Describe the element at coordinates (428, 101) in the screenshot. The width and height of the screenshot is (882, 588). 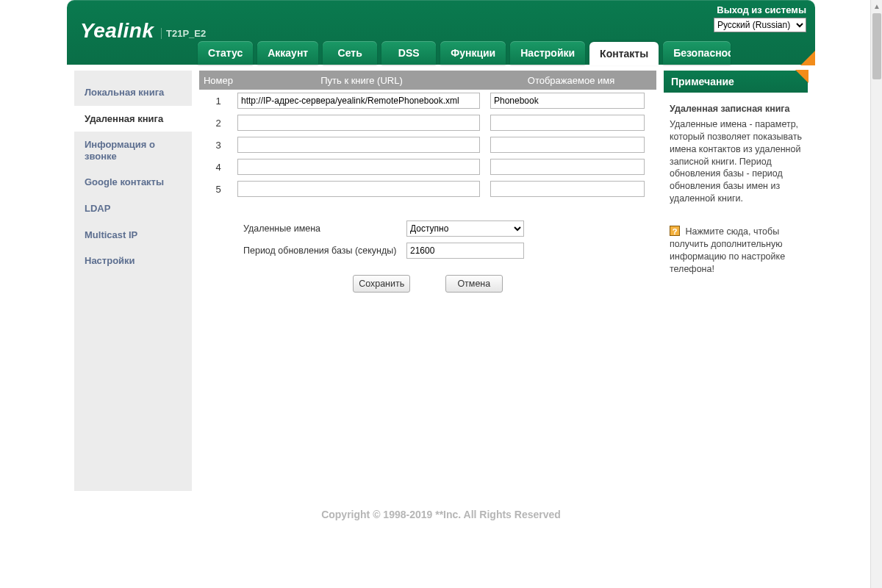
I see `table-row: 1` at that location.